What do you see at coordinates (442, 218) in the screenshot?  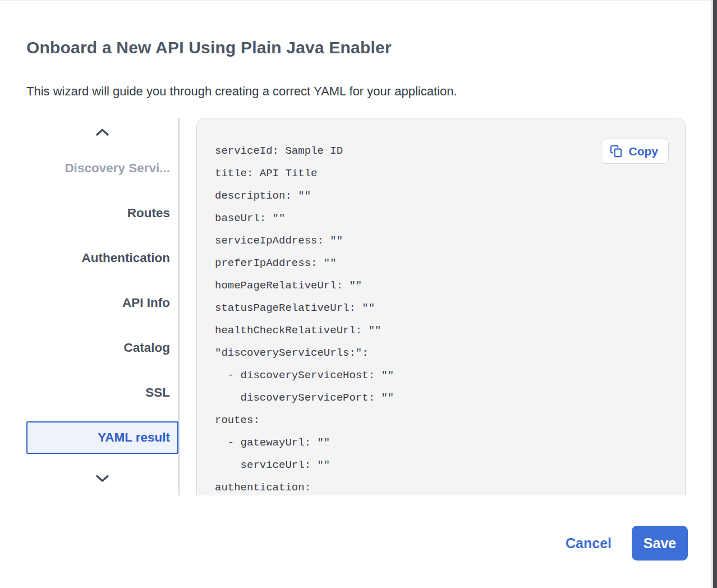 I see `yaml-code-line: baseUrl: ""` at bounding box center [442, 218].